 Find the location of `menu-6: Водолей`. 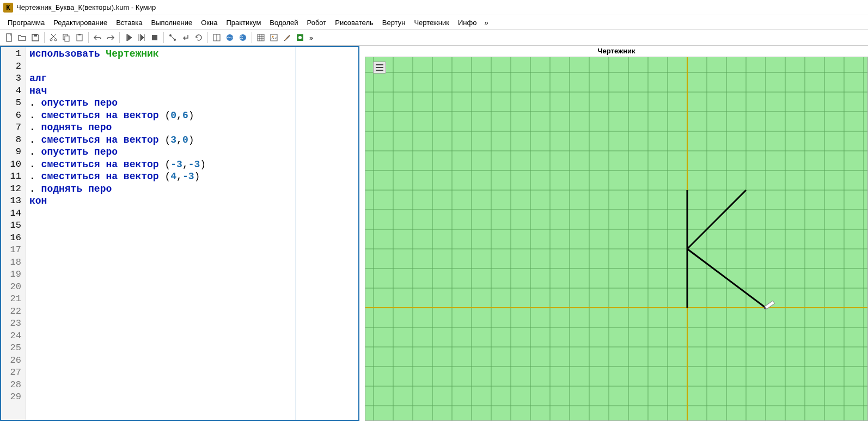

menu-6: Водолей is located at coordinates (284, 23).